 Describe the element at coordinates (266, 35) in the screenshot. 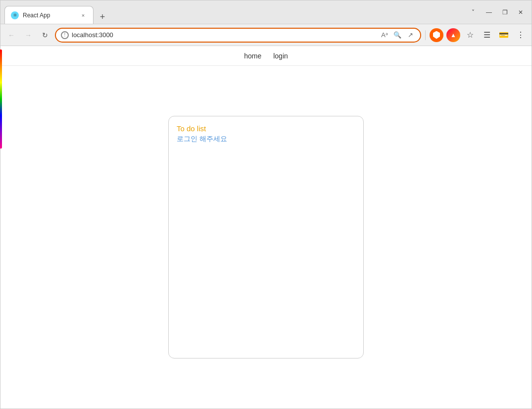

I see `address-bar-row: ← → ↻ ! localhost:3000 Aᵃ 🔍 ↗ ▲ ☆ ☰ 💳 ⋮` at that location.